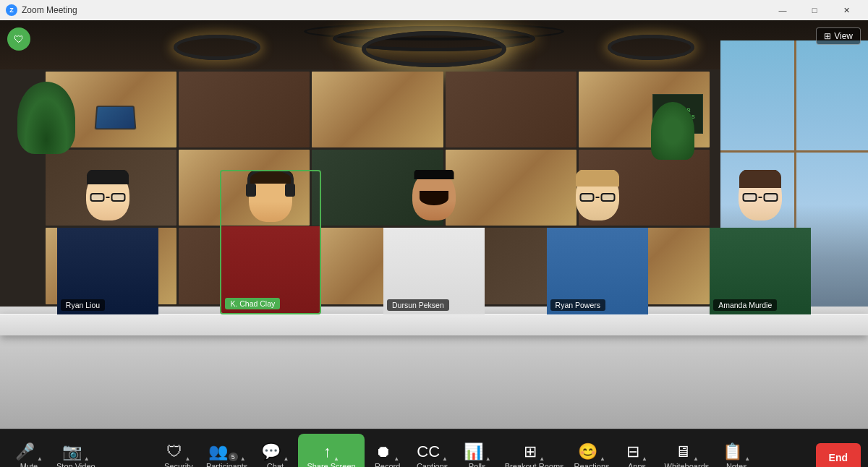 This screenshot has height=467, width=868. I want to click on close-button: ✕, so click(846, 10).